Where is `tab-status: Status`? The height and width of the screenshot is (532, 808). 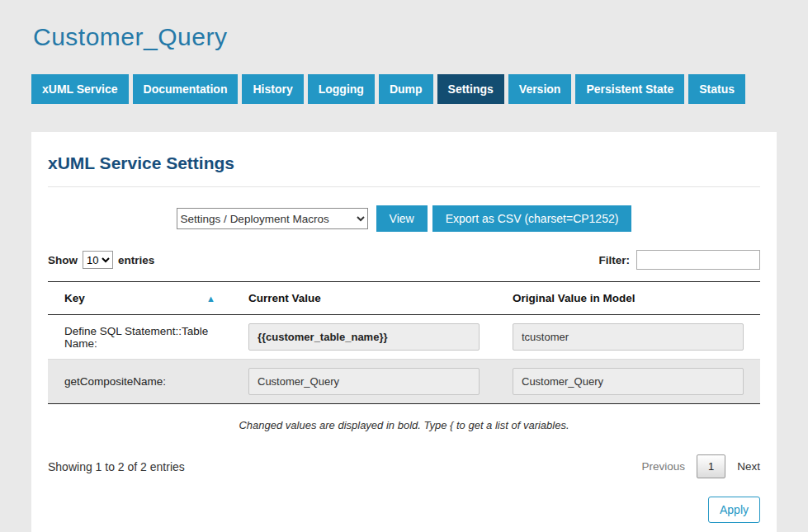 tab-status: Status is located at coordinates (716, 89).